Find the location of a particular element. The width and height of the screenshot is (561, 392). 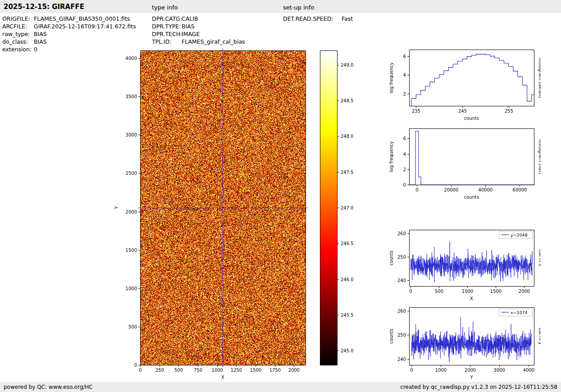

dpr-type-label: DPR.TYPE: is located at coordinates (167, 26).